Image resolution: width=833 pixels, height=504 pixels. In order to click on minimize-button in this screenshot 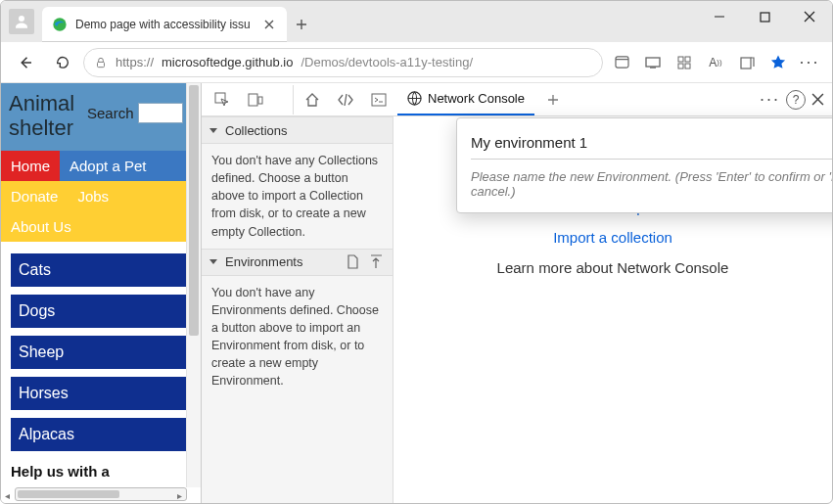, I will do `click(719, 17)`.